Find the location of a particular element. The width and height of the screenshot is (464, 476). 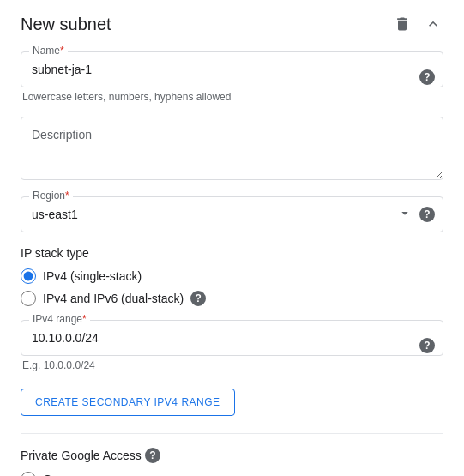

dual-stack-radio-label: IPv4 and IPv6 (dual-stack) is located at coordinates (113, 298).